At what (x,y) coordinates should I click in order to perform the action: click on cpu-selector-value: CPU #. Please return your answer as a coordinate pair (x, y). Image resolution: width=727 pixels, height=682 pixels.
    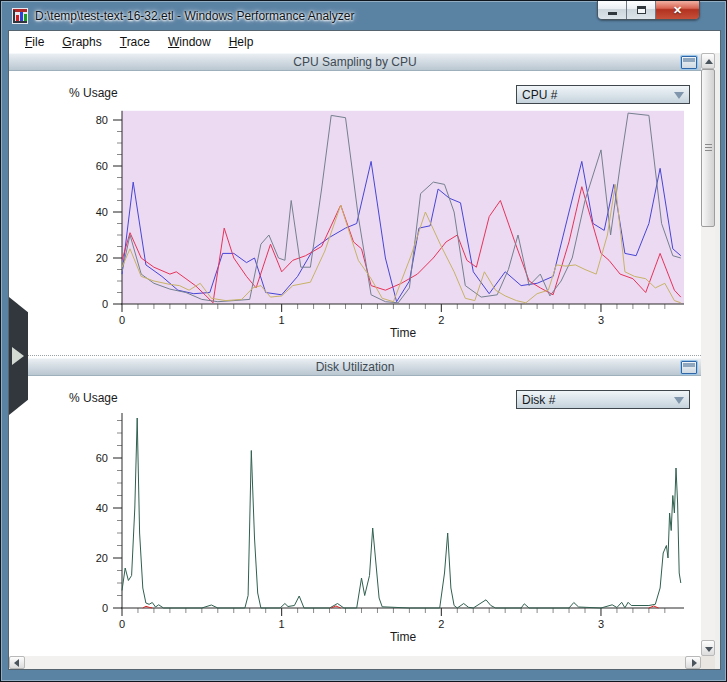
    Looking at the image, I should click on (540, 95).